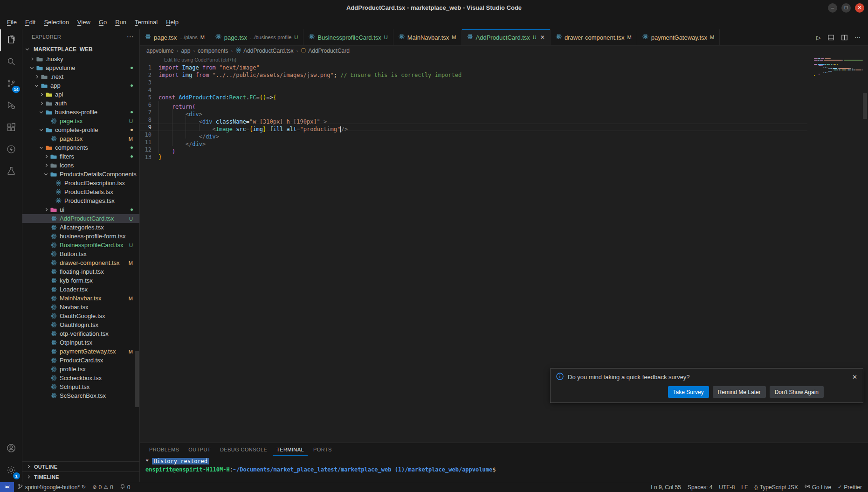  What do you see at coordinates (137, 379) in the screenshot?
I see `sidebar-scrollbar` at bounding box center [137, 379].